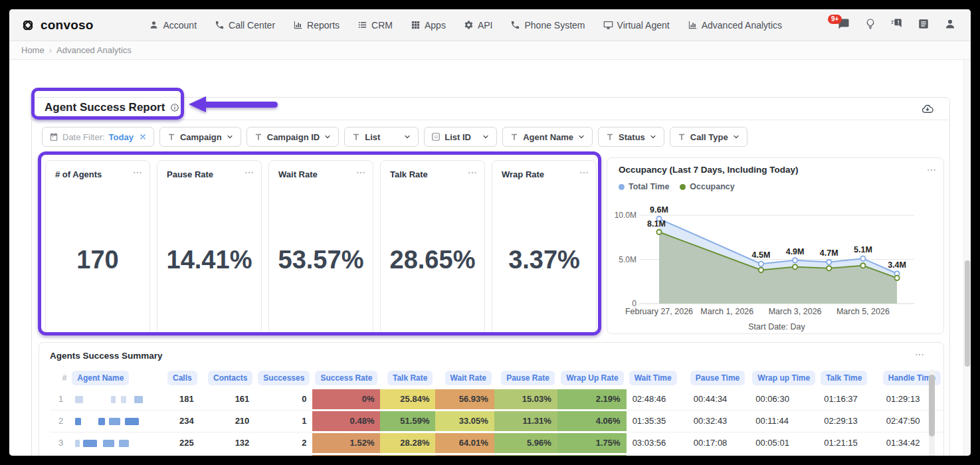 The height and width of the screenshot is (465, 980). Describe the element at coordinates (526, 378) in the screenshot. I see `column-header-pause-rate: Pause Rate` at that location.